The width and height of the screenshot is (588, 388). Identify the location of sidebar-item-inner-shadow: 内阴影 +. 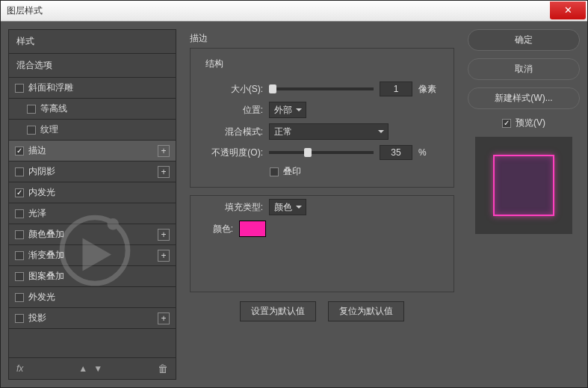
(93, 172).